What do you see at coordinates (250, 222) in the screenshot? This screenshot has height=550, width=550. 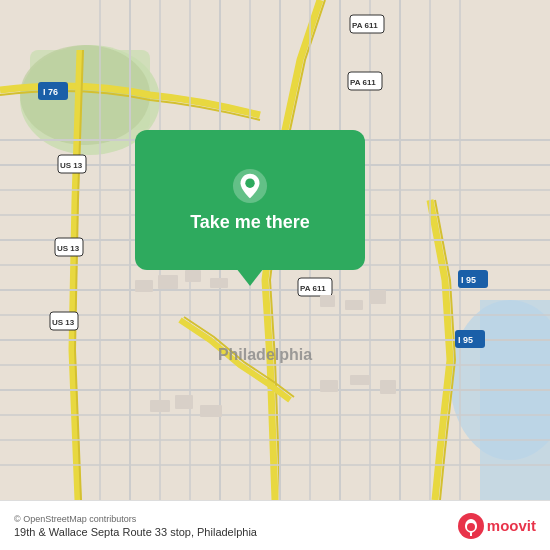 I see `take-me-there-label: Take me there` at bounding box center [250, 222].